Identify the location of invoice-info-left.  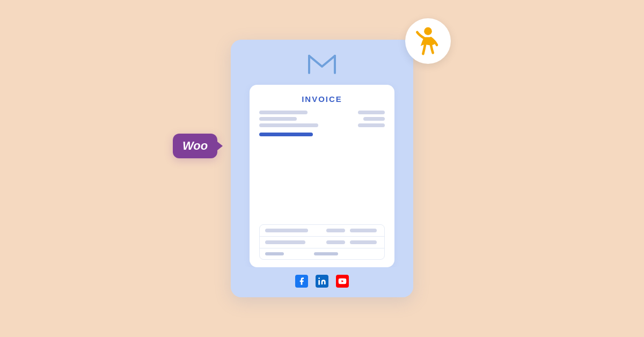
(289, 119).